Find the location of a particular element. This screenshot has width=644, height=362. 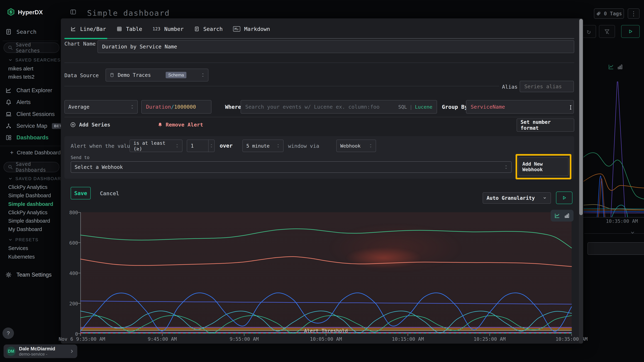

y-axis-label: 600 is located at coordinates (70, 243).